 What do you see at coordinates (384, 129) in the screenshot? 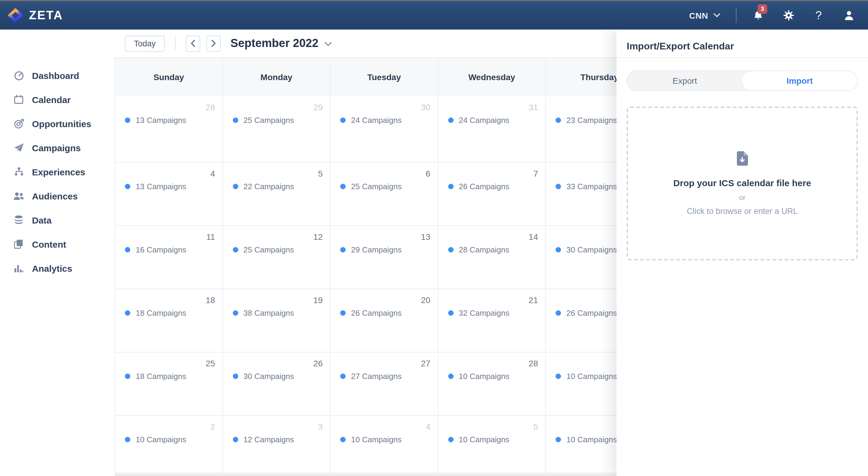
I see `calendar-day-cell: 30 24 Campaigns` at bounding box center [384, 129].